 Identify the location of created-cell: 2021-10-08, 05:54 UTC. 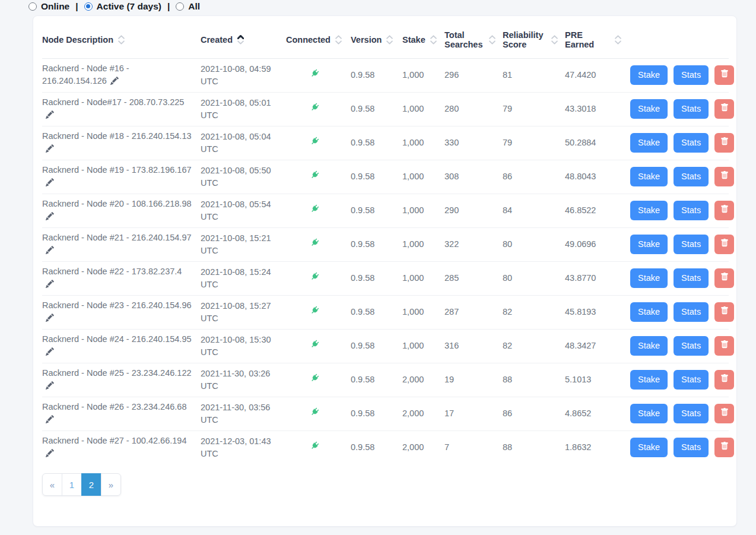
(243, 210).